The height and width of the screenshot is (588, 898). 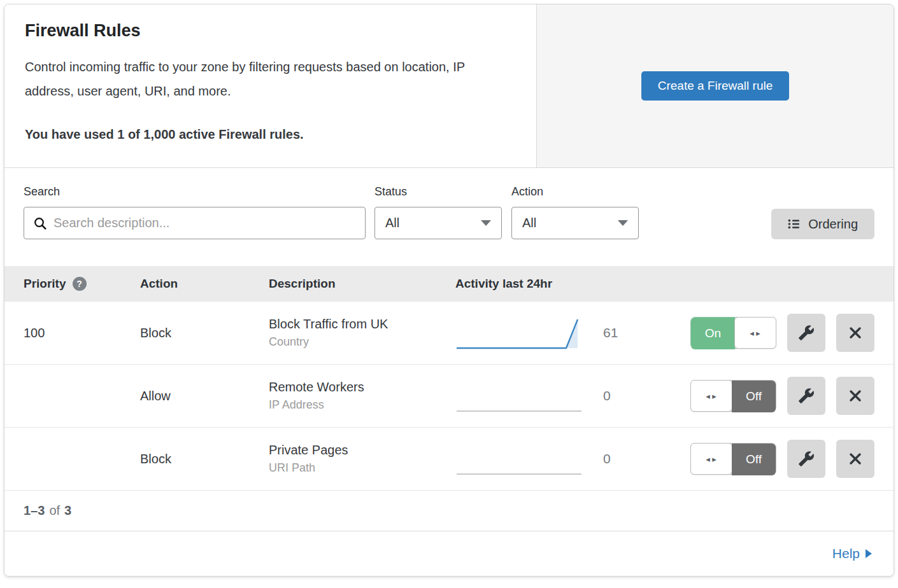 I want to click on page-title: Firewall Rules, so click(x=270, y=31).